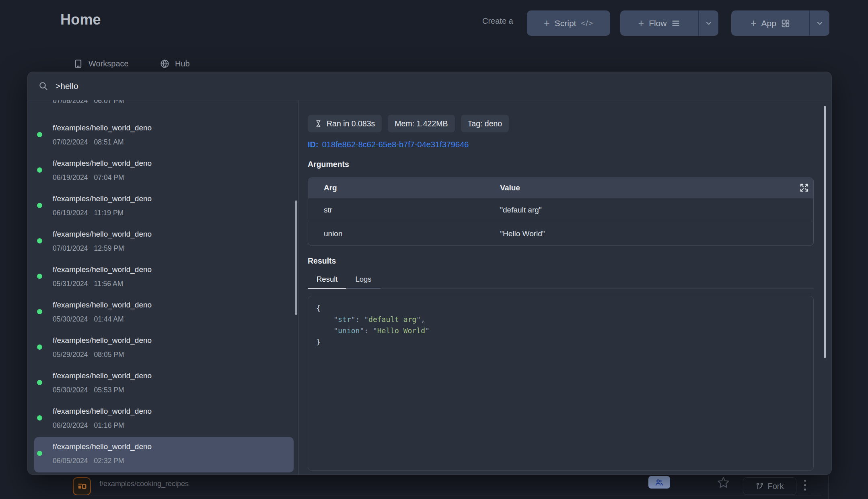 Image resolution: width=868 pixels, height=499 pixels. I want to click on runtime-badge: Ran in 0.083s, so click(345, 124).